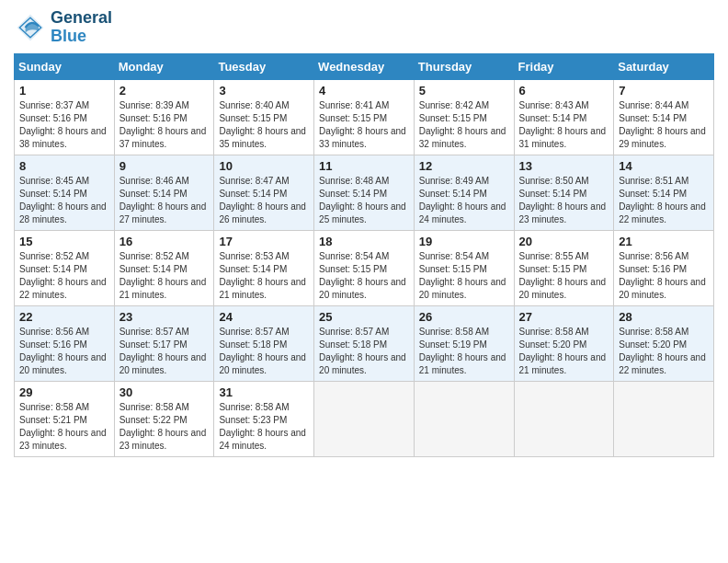  I want to click on weekday-header-cell: Thursday, so click(463, 66).